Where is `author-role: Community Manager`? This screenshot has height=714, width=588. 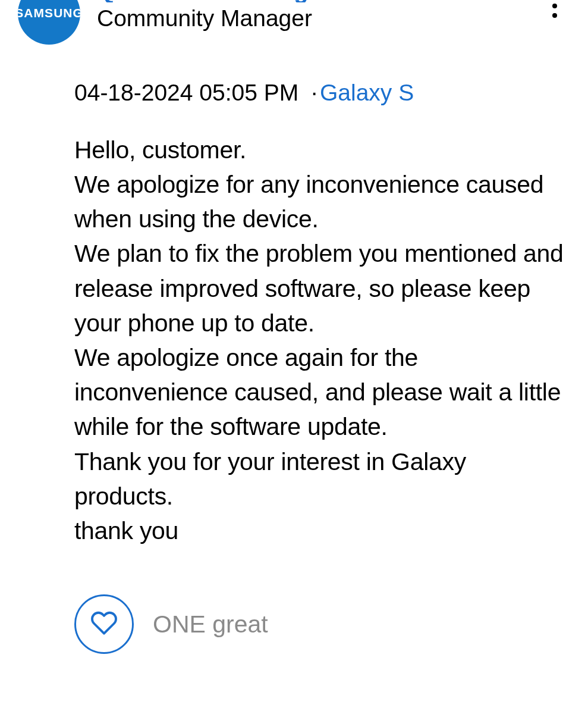
author-role: Community Manager is located at coordinates (214, 19).